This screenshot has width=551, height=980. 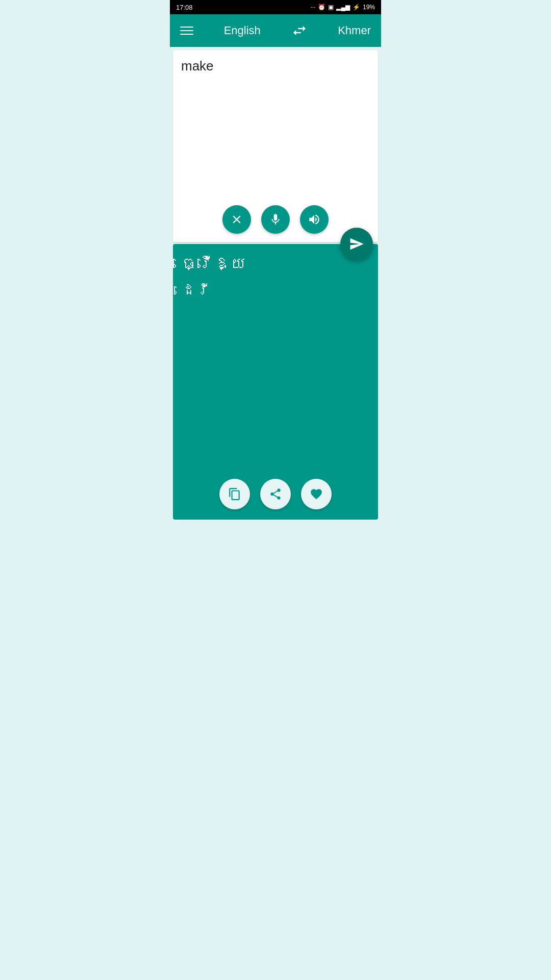 I want to click on microphone-button, so click(x=276, y=219).